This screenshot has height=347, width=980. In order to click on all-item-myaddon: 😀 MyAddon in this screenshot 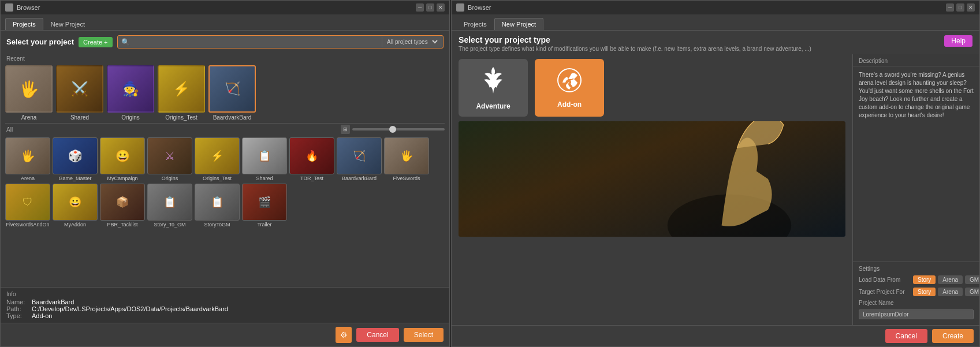, I will do `click(75, 206)`.